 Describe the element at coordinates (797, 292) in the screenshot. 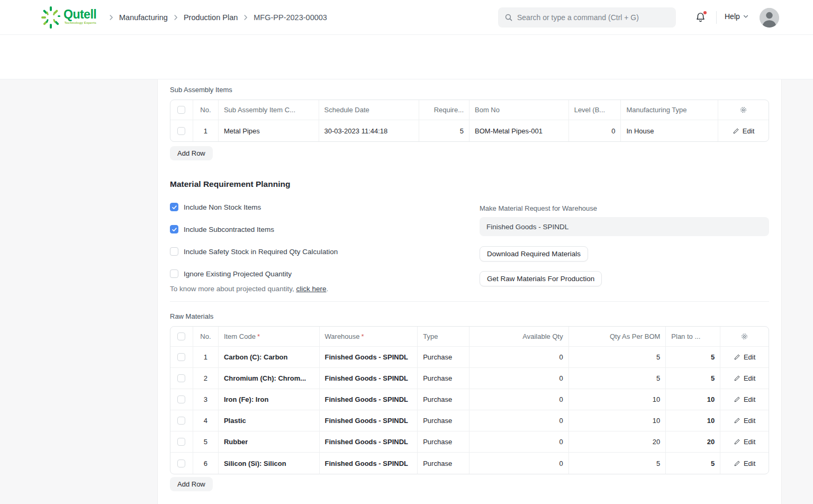

I see `right-gutter-panel` at that location.